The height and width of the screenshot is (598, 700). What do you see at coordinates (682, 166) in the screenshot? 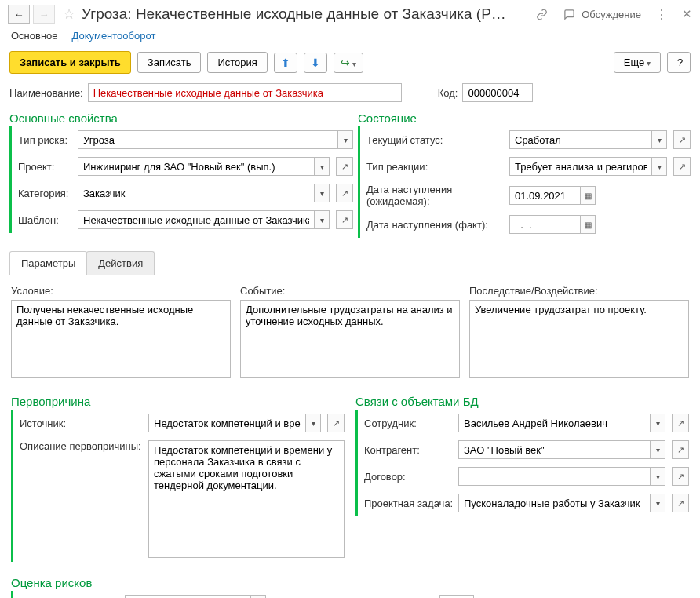
I see `reaction-open: ↗` at bounding box center [682, 166].